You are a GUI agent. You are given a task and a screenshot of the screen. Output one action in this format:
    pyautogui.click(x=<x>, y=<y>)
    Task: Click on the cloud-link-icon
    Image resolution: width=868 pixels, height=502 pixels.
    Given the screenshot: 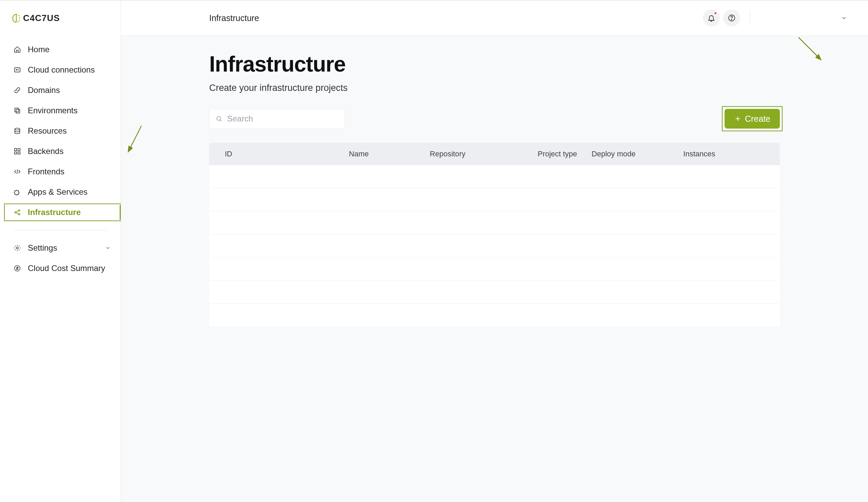 What is the action you would take?
    pyautogui.click(x=17, y=70)
    